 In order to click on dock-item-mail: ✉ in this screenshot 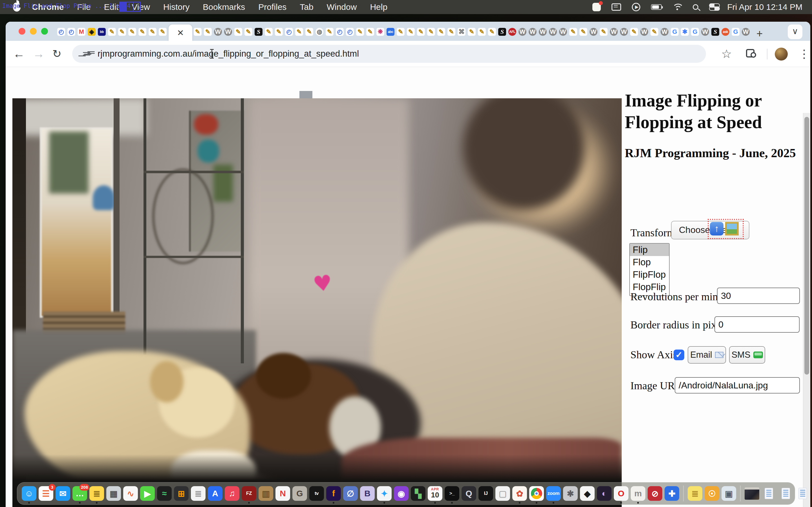, I will do `click(63, 494)`.